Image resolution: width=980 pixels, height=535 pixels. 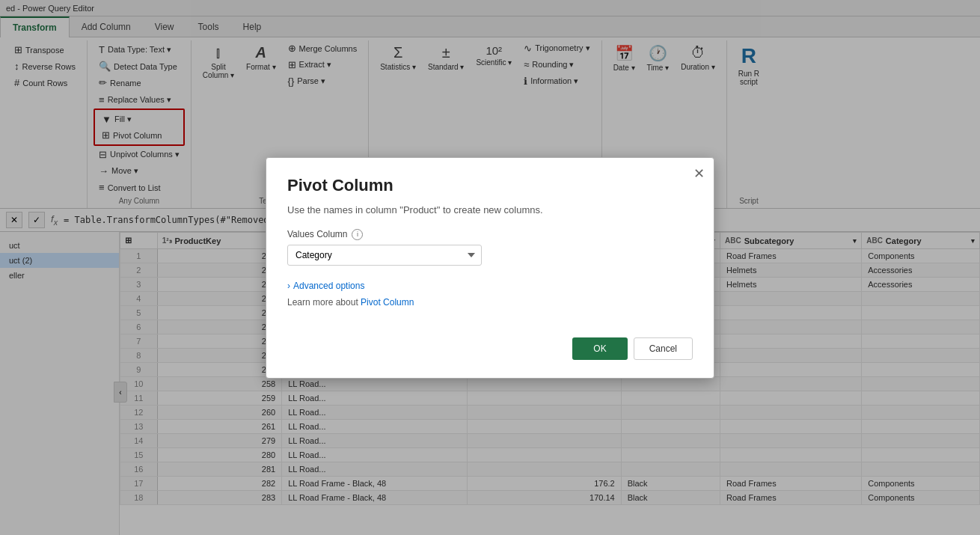 What do you see at coordinates (289, 286) in the screenshot?
I see `advanced-chevron-icon: ›` at bounding box center [289, 286].